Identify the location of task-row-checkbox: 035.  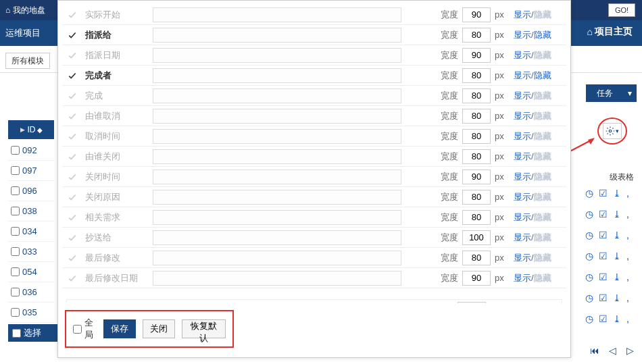
(31, 313).